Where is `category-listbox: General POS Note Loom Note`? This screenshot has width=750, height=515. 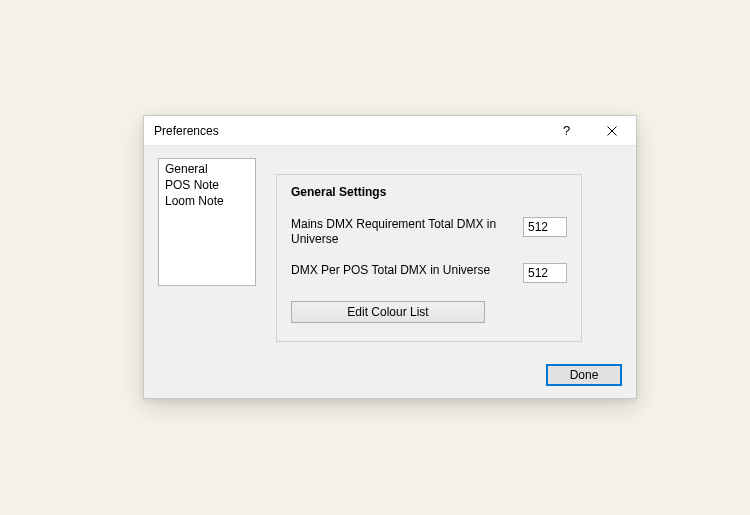
category-listbox: General POS Note Loom Note is located at coordinates (207, 222).